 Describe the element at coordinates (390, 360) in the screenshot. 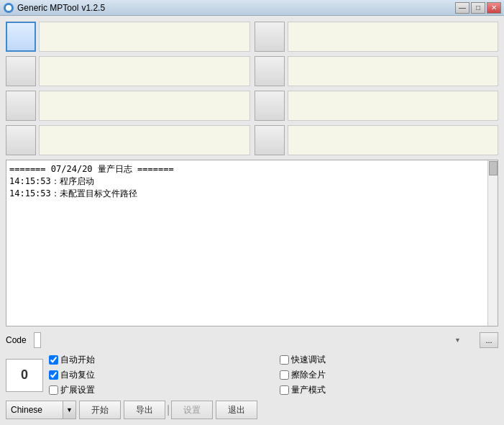

I see `checkbox-item-1: 快速调试` at that location.